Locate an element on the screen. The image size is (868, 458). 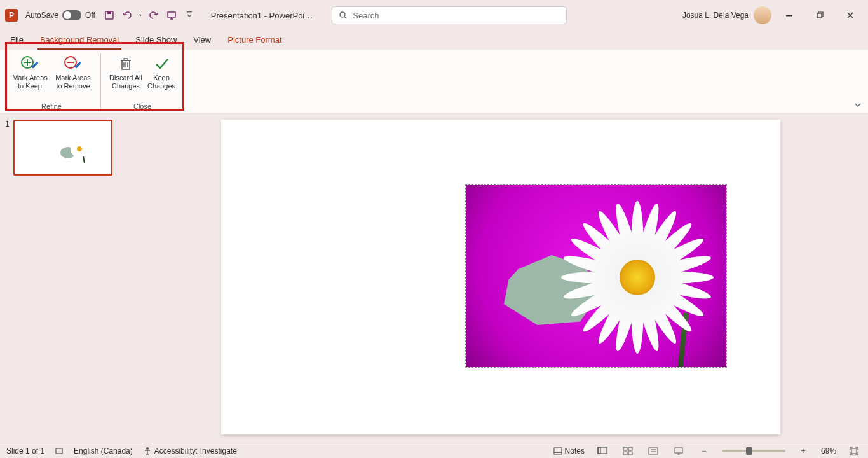
mark-areas-remove-button: Mark Areas to Remove is located at coordinates (73, 76).